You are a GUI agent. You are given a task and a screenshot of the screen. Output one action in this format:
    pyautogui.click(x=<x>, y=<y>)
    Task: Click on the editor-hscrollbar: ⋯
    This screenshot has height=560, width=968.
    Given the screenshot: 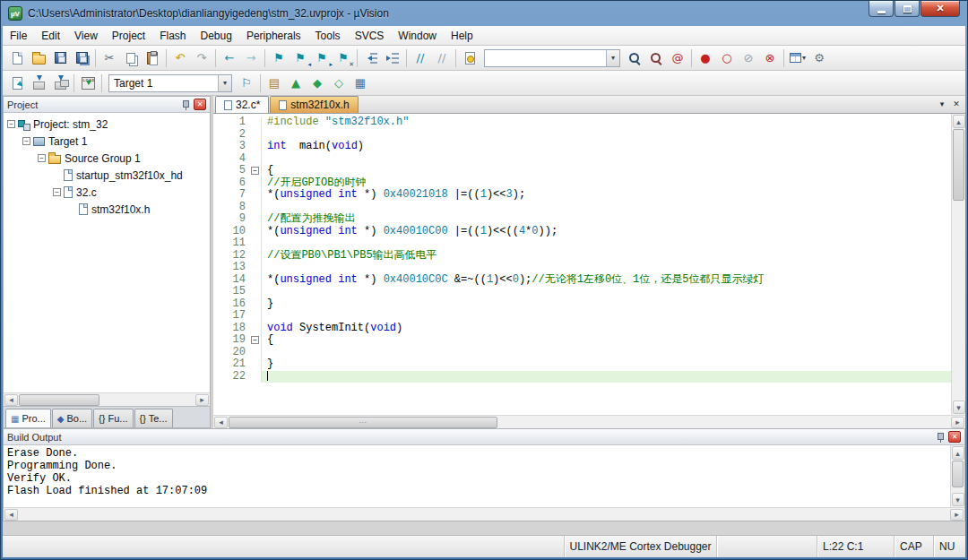 What is the action you would take?
    pyautogui.click(x=590, y=421)
    